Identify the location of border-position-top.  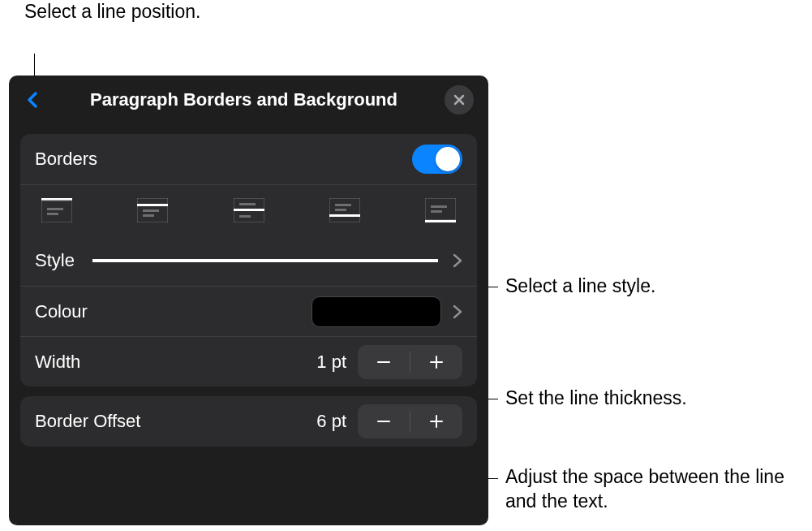
(57, 210).